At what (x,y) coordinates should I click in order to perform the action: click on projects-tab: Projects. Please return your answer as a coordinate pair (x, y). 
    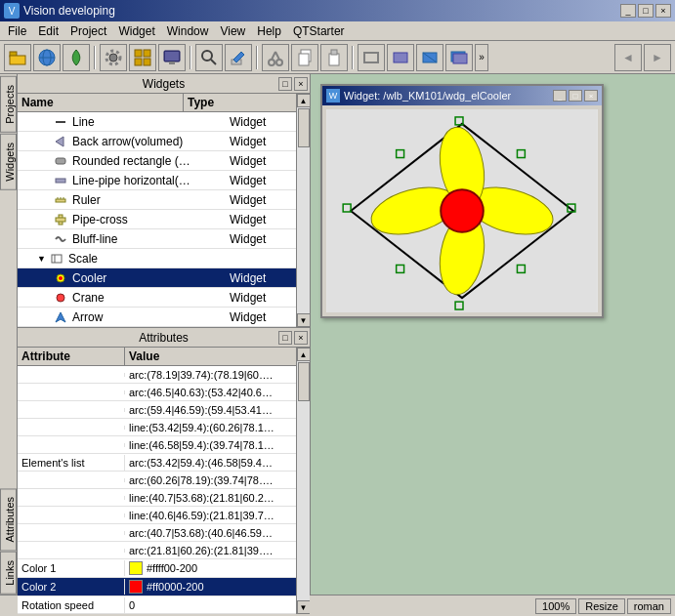
    Looking at the image, I should click on (8, 104).